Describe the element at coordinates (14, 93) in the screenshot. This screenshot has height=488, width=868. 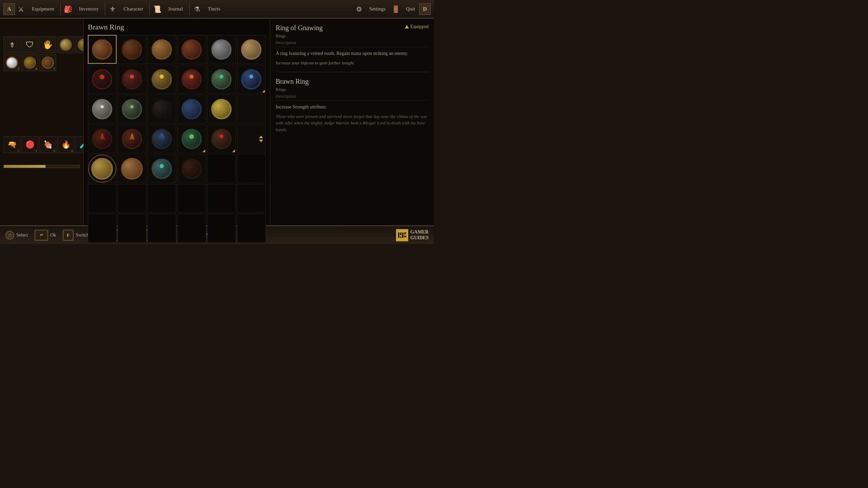
I see `armour-slot-head: 🪖` at that location.